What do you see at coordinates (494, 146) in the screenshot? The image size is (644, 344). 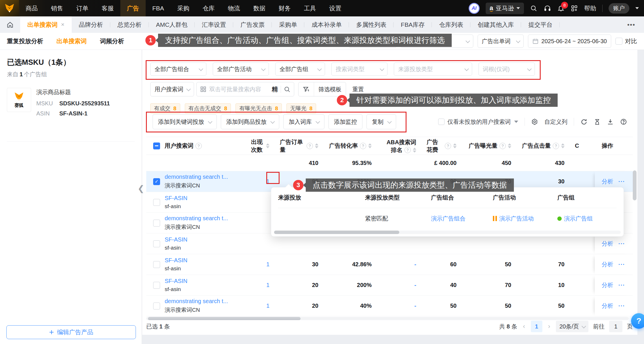 I see `col-impressions: 广告曝光量?` at bounding box center [494, 146].